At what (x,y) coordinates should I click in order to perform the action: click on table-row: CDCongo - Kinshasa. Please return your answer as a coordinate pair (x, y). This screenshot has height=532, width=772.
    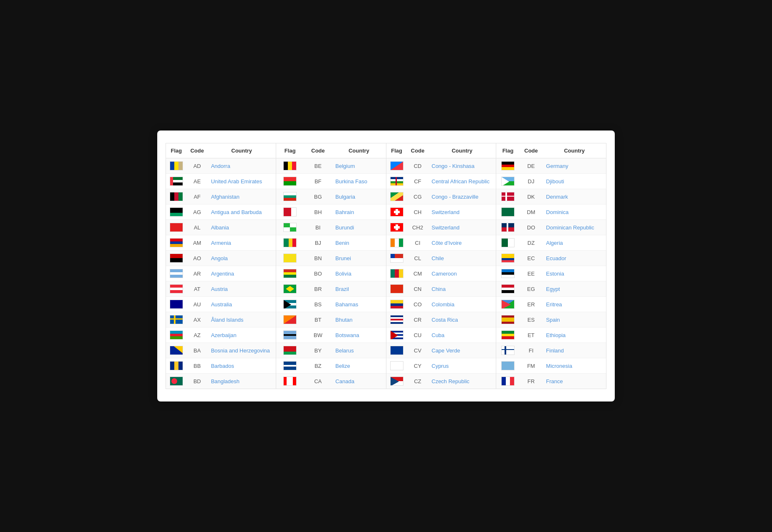
    Looking at the image, I should click on (441, 166).